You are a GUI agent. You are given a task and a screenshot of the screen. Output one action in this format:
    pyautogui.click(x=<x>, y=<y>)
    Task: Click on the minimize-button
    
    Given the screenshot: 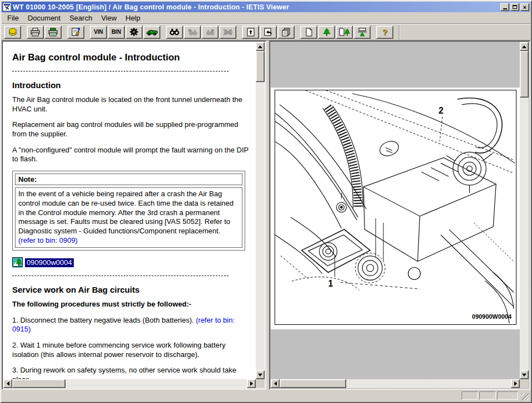 What is the action you would take?
    pyautogui.click(x=505, y=7)
    